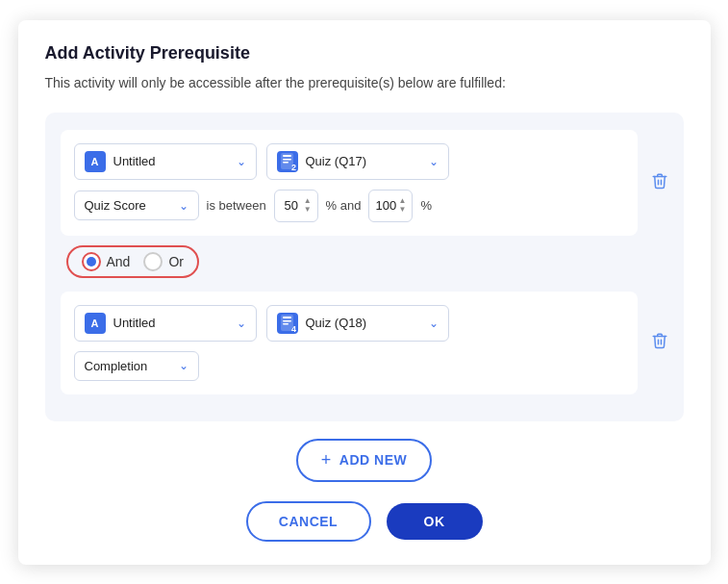  I want to click on and-radio-label: And, so click(106, 262).